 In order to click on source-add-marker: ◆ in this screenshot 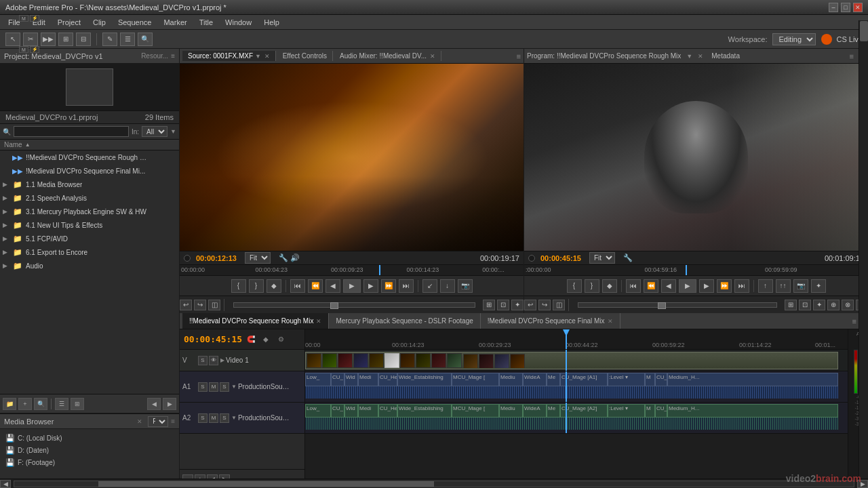, I will do `click(274, 286)`.